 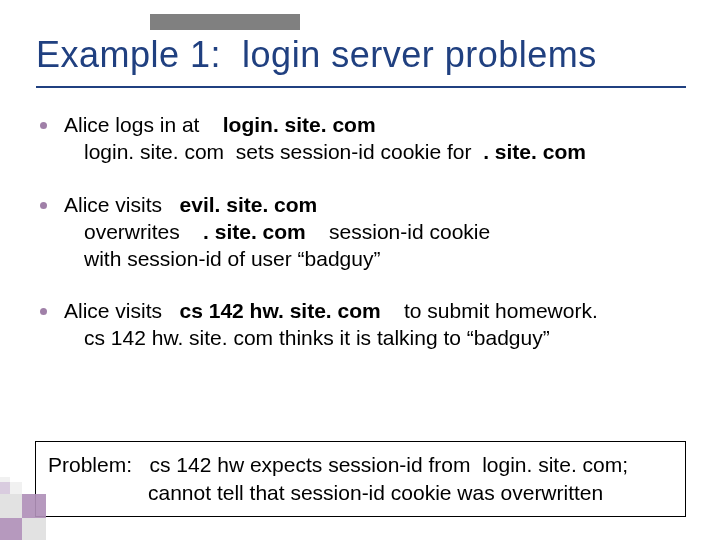 I want to click on problem-line-1: Problem: cs 142 hw expects session-id fr…, so click(x=360, y=465).